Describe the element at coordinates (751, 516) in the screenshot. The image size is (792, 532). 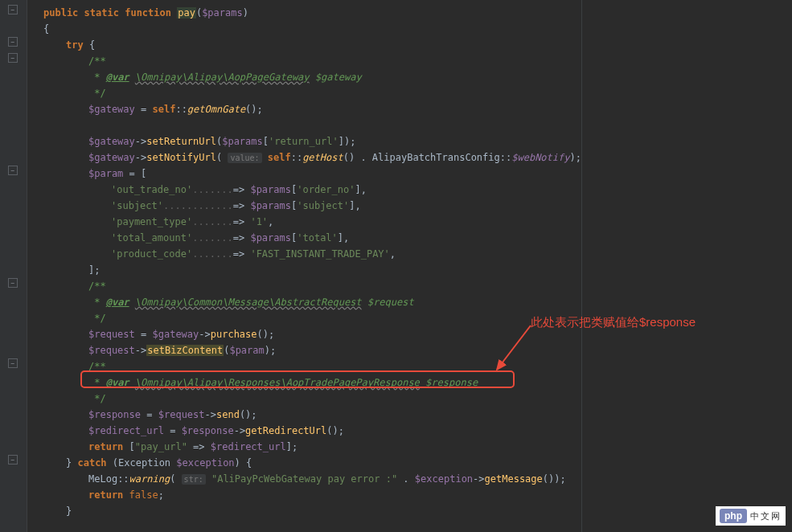
I see `watermark: php 中文网` at that location.